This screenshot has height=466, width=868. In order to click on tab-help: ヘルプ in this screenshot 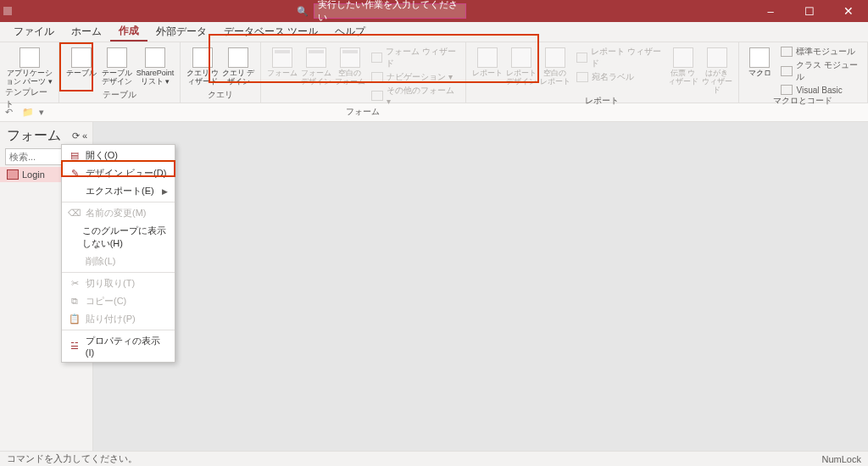, I will do `click(350, 32)`.